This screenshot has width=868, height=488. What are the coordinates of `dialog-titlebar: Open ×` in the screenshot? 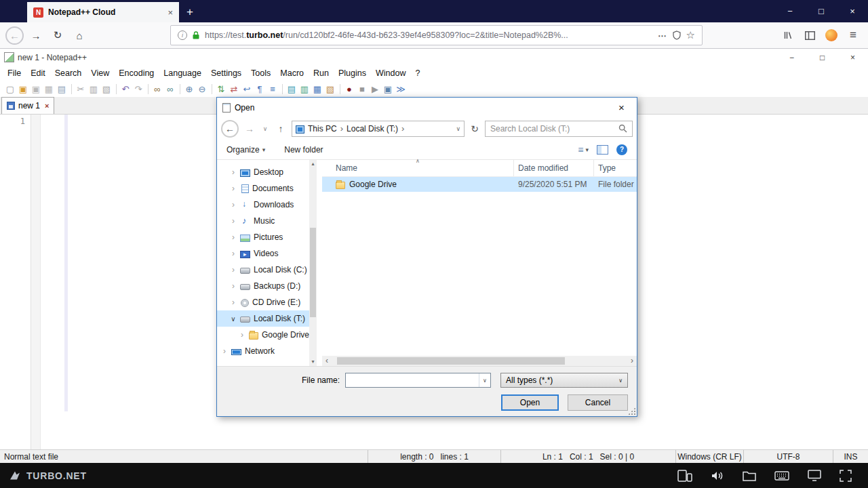 It's located at (427, 107).